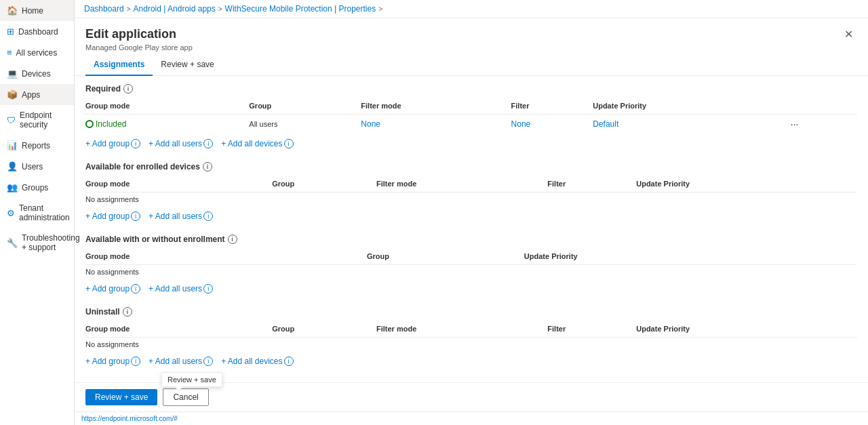  I want to click on tenant-admin-icon: ⚙, so click(11, 213).